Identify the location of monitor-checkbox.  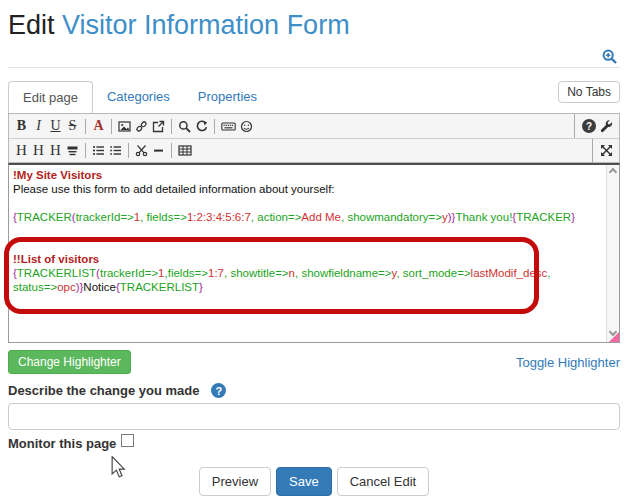
(128, 440).